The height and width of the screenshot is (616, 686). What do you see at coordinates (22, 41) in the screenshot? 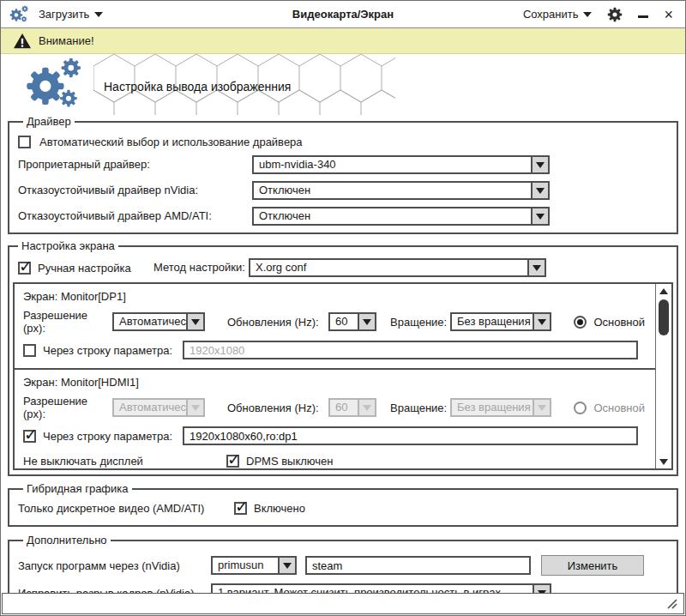
I see `warning-triangle-icon` at bounding box center [22, 41].